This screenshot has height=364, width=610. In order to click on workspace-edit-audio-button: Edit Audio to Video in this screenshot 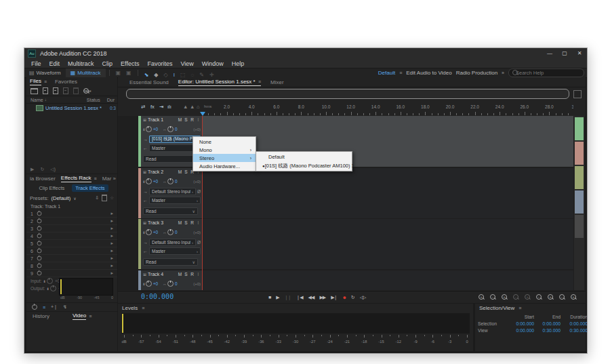, I will do `click(428, 73)`.